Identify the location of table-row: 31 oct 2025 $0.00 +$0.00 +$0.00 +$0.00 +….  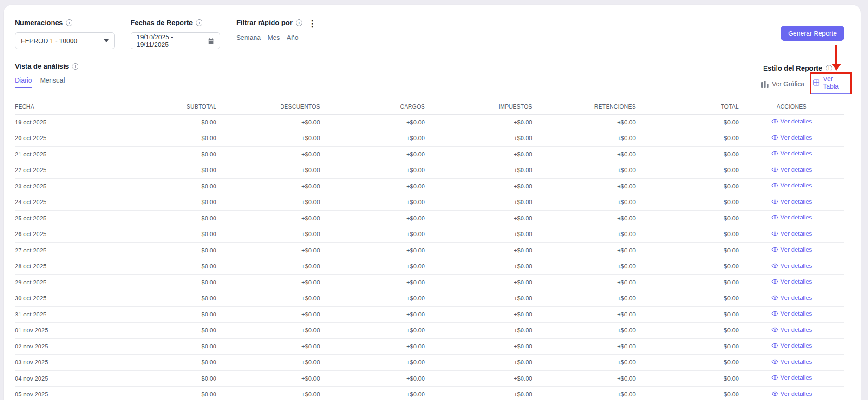
(430, 315).